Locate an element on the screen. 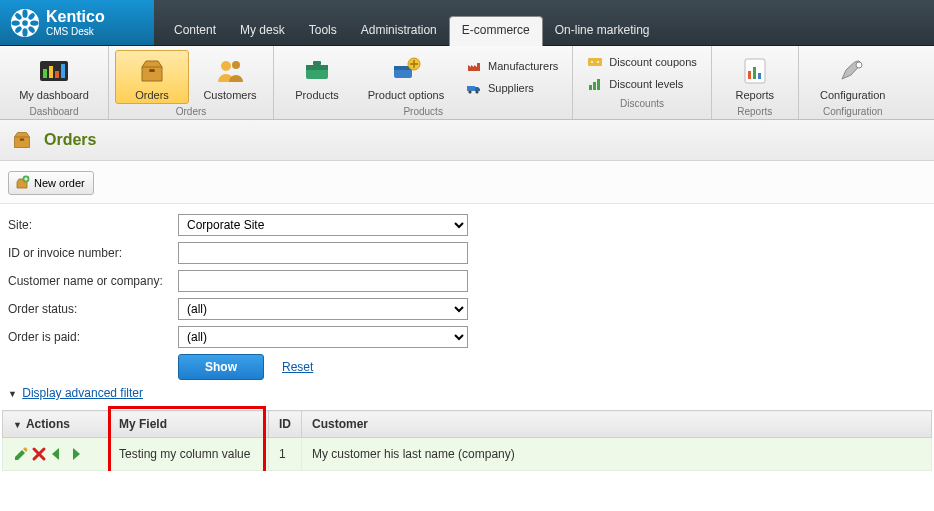  topnav-ecommerce: E-commerce is located at coordinates (496, 31).